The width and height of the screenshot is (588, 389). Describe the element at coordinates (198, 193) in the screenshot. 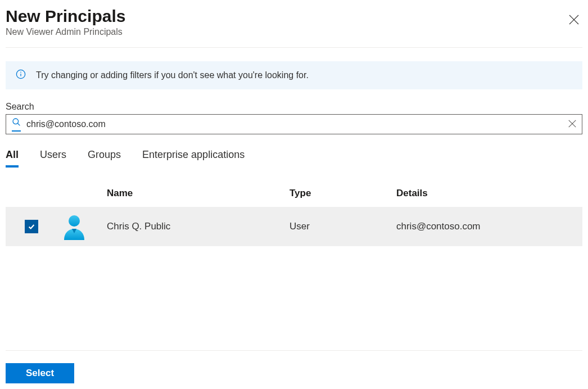

I see `column-name: Name` at that location.